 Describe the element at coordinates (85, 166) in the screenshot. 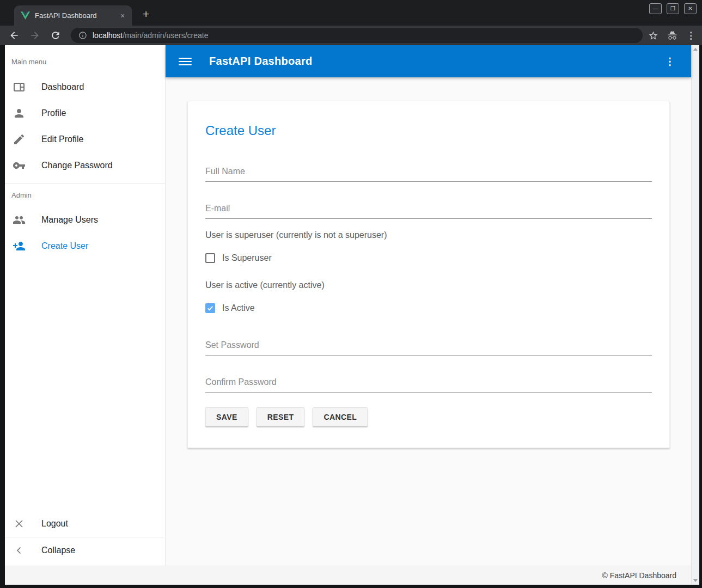

I see `sidebar-item-change-password: Change Password` at that location.